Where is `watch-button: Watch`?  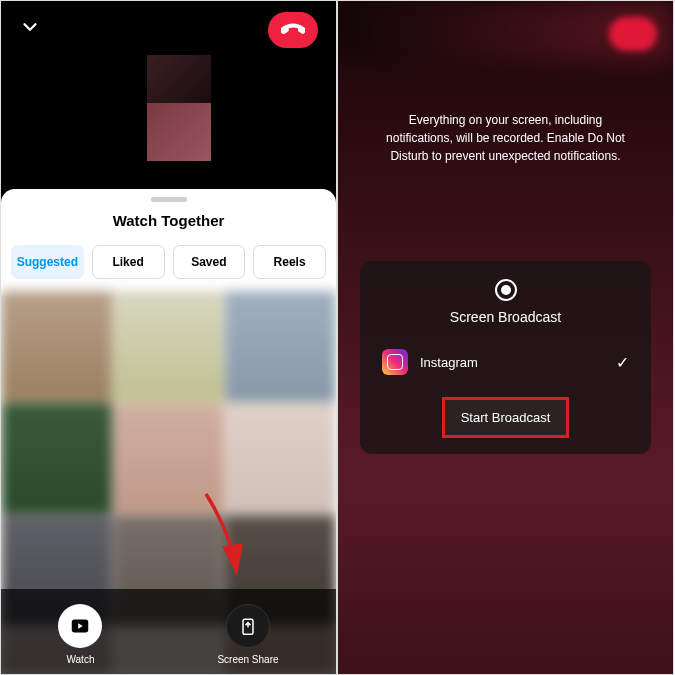
watch-button: Watch is located at coordinates (80, 634).